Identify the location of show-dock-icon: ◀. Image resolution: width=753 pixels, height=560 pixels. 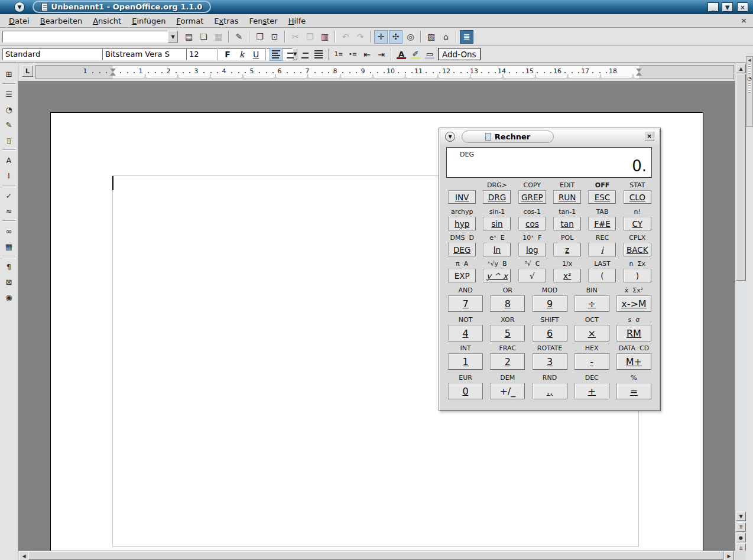
(749, 60).